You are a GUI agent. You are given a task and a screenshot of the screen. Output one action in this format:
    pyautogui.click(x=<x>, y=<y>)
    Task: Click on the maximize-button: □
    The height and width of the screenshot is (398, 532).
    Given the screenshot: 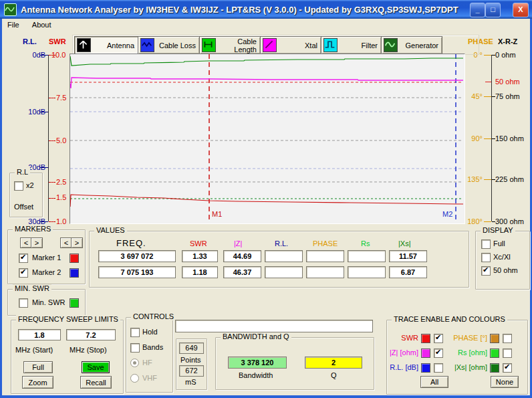 What is the action you would take?
    pyautogui.click(x=493, y=10)
    